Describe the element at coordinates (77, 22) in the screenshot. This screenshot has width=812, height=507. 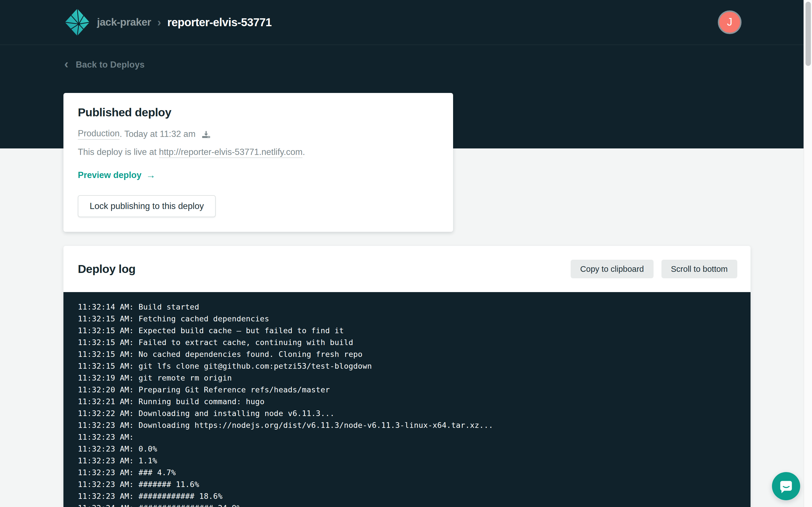
I see `netlify-logo-icon` at that location.